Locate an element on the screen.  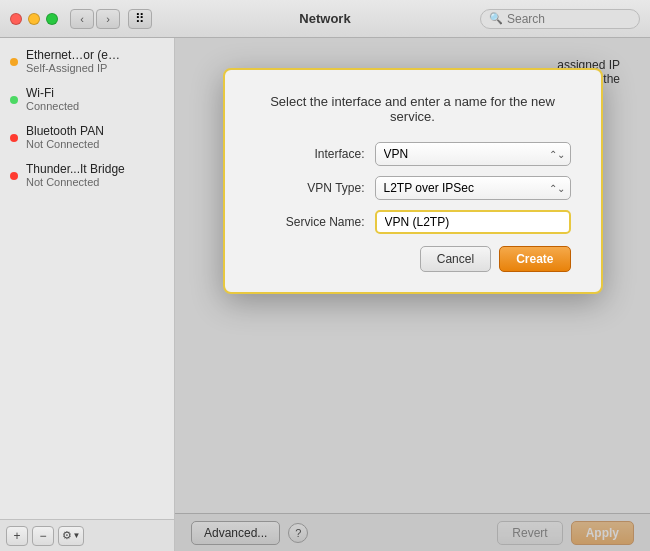
vpn-type-select: L2TP over IPSec IKEv2 Cisco IPSec is located at coordinates (473, 188).